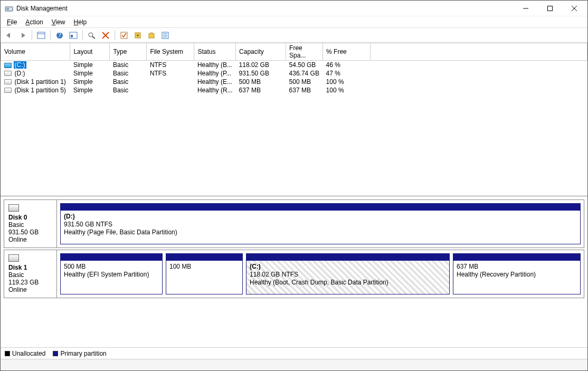  Describe the element at coordinates (181, 267) in the screenshot. I see `partition-size: 100 MB` at that location.